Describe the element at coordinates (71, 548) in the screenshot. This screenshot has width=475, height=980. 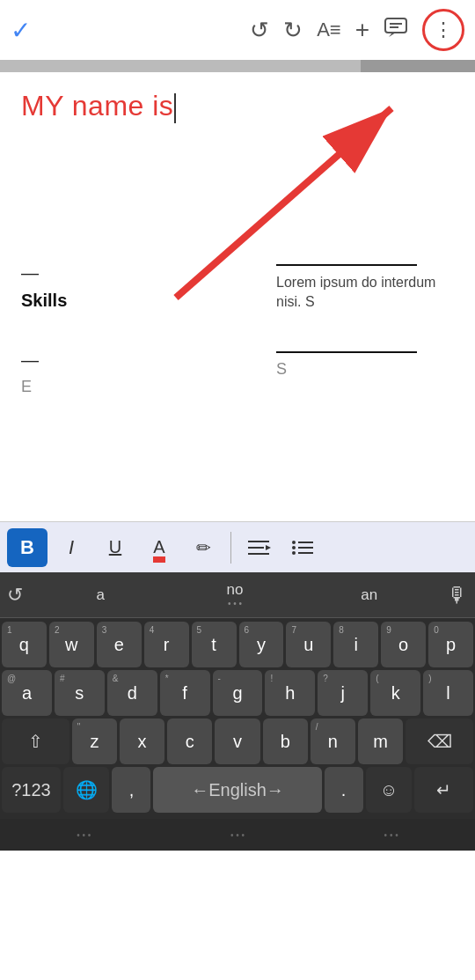
I see `italic-button: I` at that location.